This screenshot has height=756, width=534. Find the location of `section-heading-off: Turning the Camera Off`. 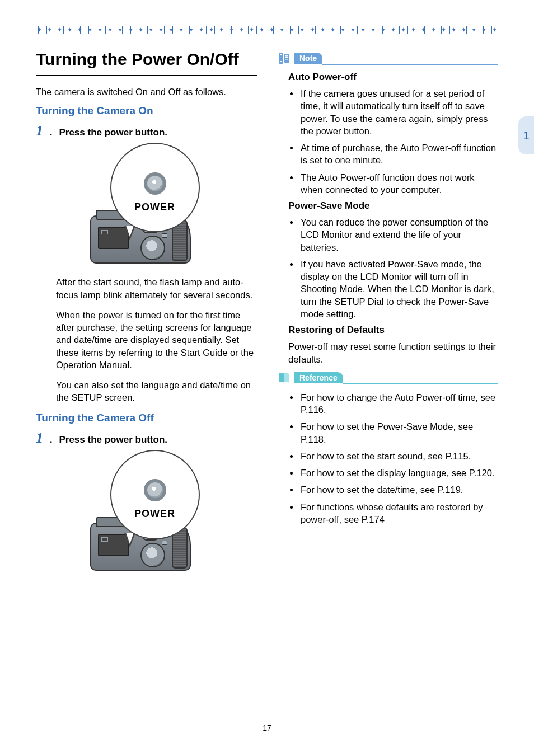

section-heading-off: Turning the Camera Off is located at coordinates (147, 418).